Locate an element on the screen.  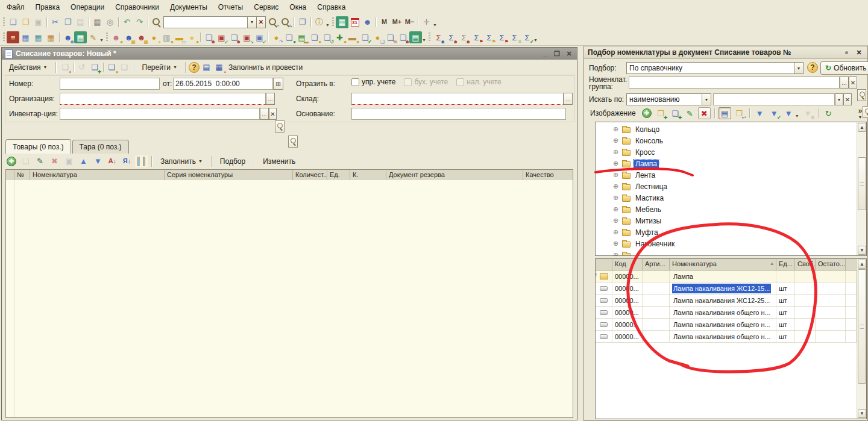
archive-cabinet-icon: ≡ is located at coordinates (13, 37).